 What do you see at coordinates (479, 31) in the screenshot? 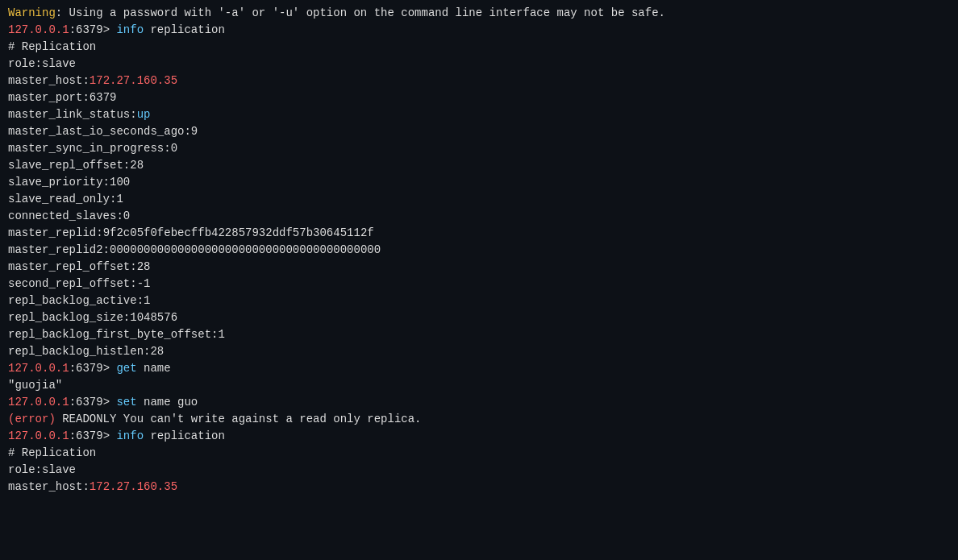
I see `prompt-info-replication-1: 127.0.0.1:6379> info replication` at bounding box center [479, 31].